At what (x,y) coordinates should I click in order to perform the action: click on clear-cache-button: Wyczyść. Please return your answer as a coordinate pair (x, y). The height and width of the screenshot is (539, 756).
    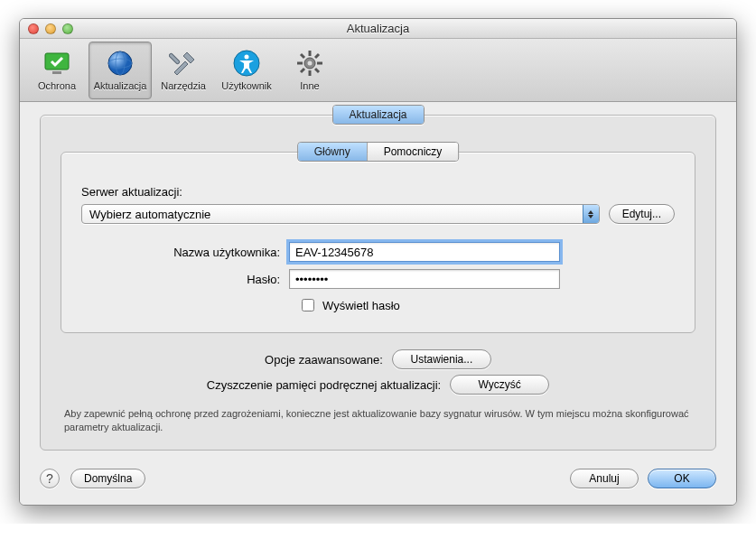
    Looking at the image, I should click on (499, 385).